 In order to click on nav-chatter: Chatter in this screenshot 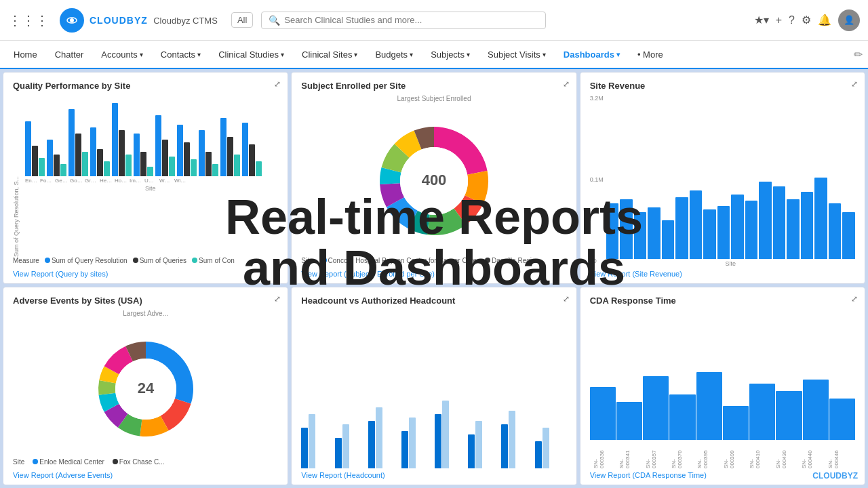, I will do `click(69, 55)`.